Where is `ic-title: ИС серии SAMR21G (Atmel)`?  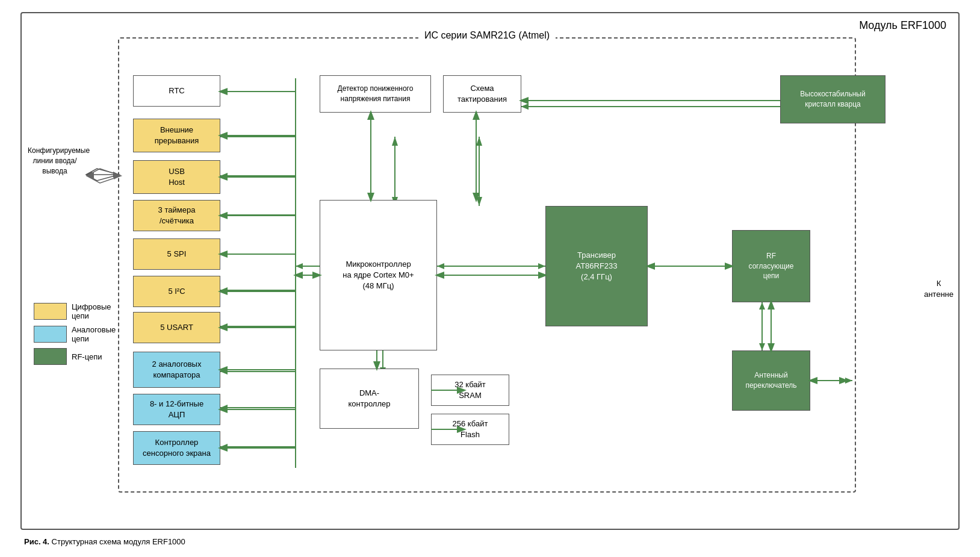 ic-title: ИС серии SAMR21G (Atmel) is located at coordinates (487, 36).